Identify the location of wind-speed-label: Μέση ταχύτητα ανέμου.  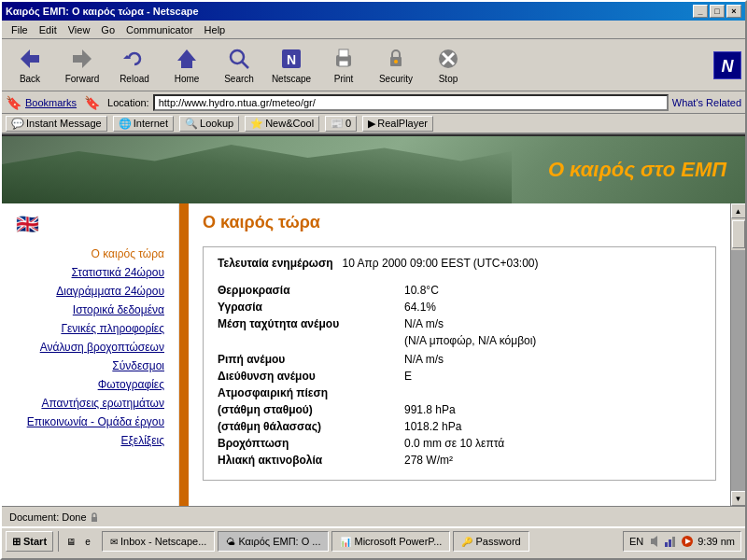
(311, 324).